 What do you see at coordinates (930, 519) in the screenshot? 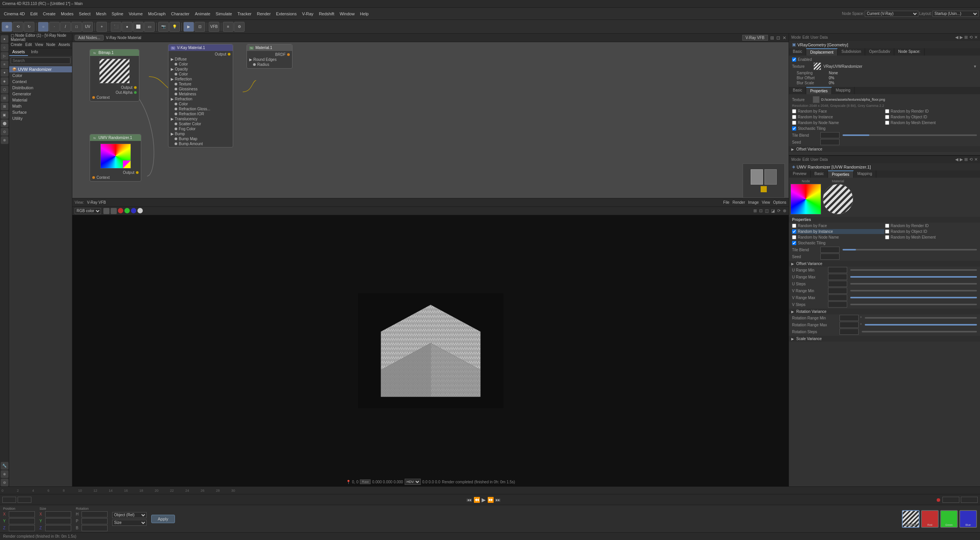
I see `mat-slot-red: Red` at bounding box center [930, 519].